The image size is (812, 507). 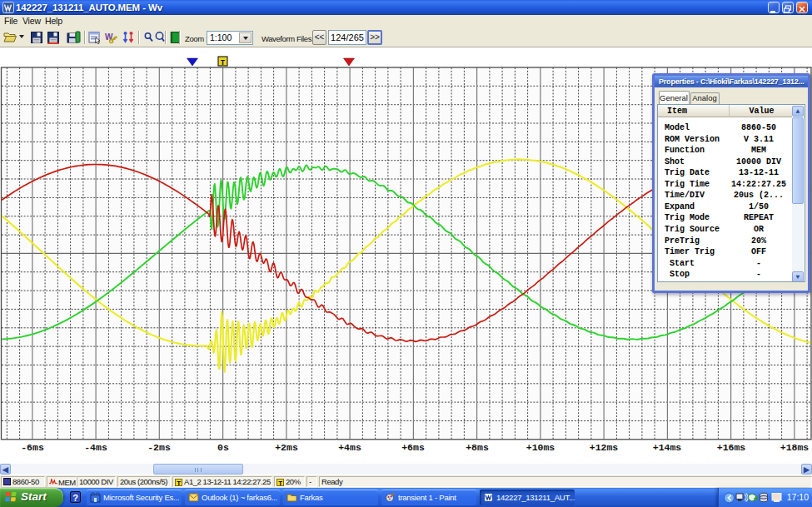 What do you see at coordinates (350, 448) in the screenshot?
I see `svg-text: +4ms` at bounding box center [350, 448].